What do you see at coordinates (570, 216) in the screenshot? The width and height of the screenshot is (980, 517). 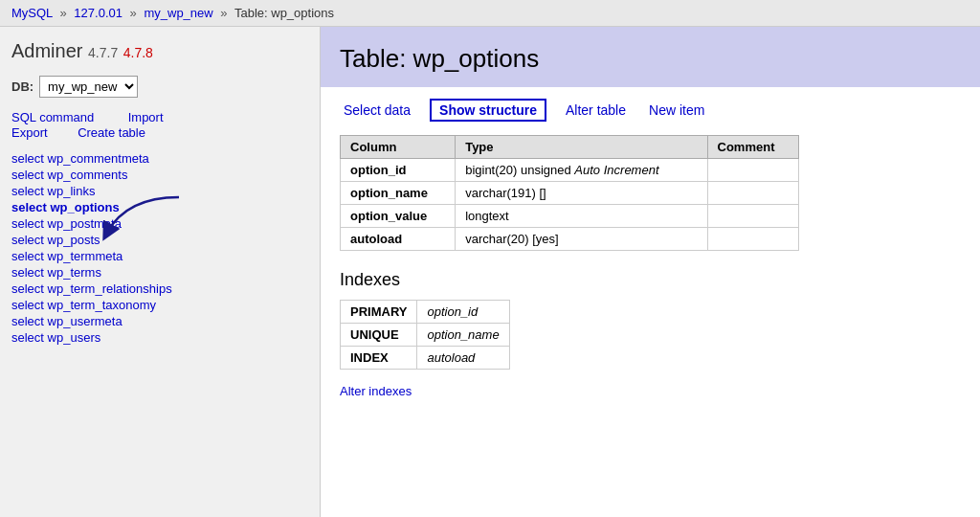 I see `table-row: option_value longtext` at bounding box center [570, 216].